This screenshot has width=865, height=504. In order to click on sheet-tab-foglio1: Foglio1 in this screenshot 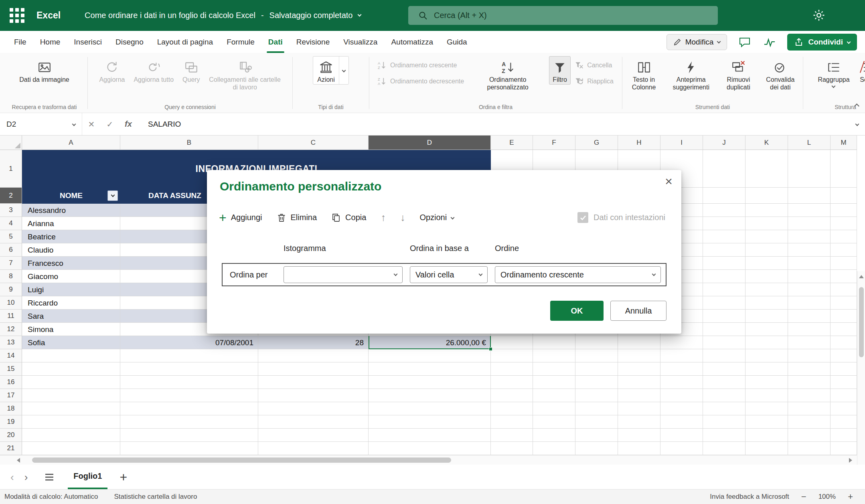, I will do `click(87, 477)`.